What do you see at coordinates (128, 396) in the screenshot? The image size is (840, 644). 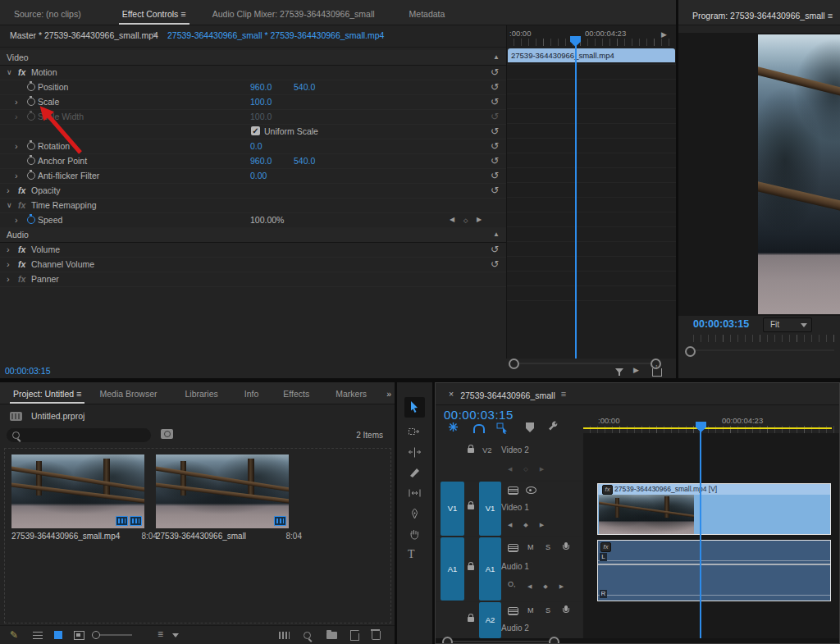 I see `tab-media-browser: Media Browser` at bounding box center [128, 396].